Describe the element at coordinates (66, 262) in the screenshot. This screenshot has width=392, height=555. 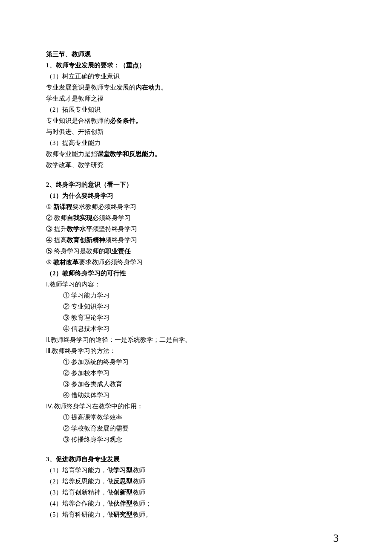
I see `s2-i6b: 教材改革` at that location.